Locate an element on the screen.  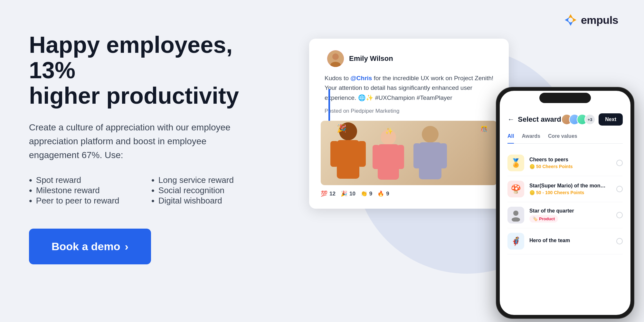
user-avatar is located at coordinates (336, 59).